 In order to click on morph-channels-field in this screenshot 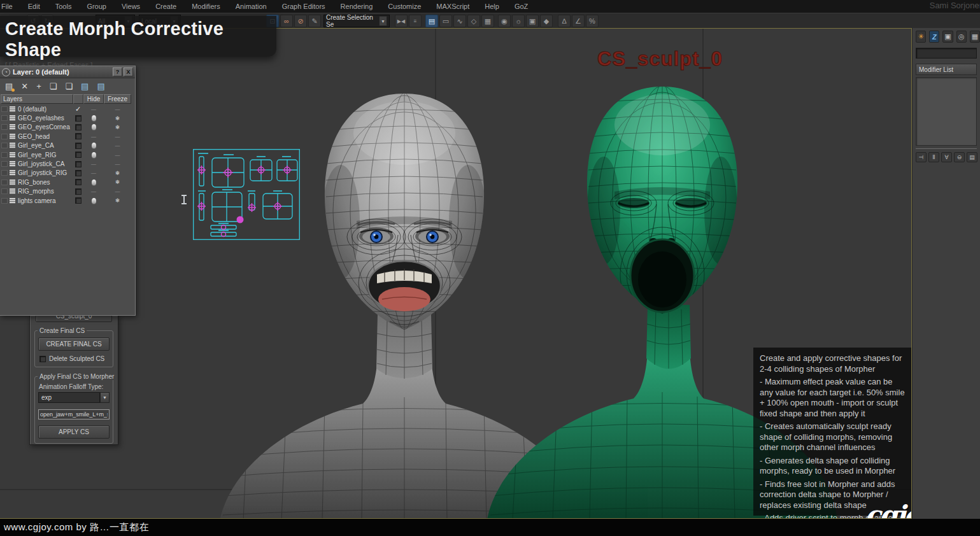, I will do `click(74, 414)`.